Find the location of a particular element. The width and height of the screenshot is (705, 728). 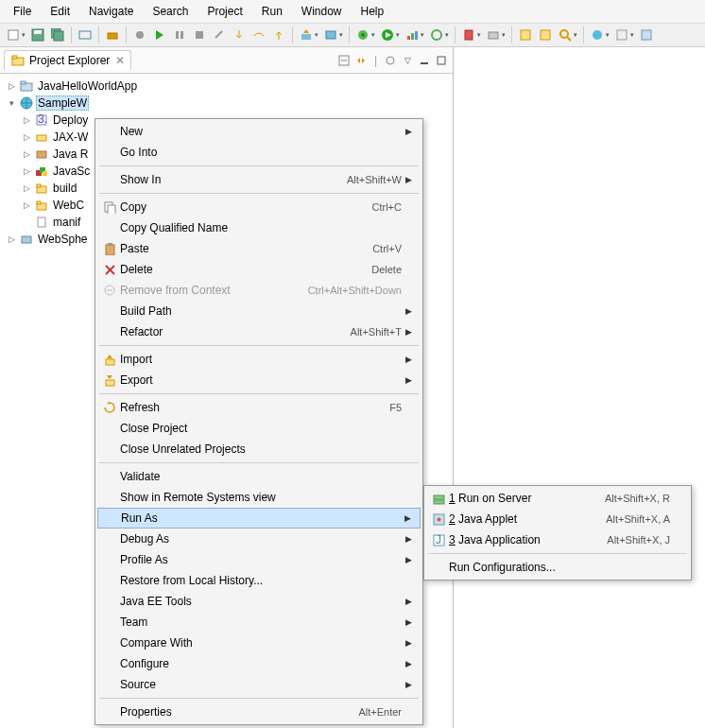

stepinto-icon is located at coordinates (239, 35).